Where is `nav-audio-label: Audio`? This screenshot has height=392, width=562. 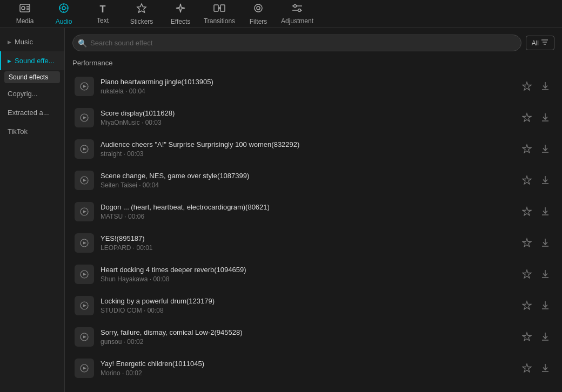
nav-audio-label: Audio is located at coordinates (64, 22).